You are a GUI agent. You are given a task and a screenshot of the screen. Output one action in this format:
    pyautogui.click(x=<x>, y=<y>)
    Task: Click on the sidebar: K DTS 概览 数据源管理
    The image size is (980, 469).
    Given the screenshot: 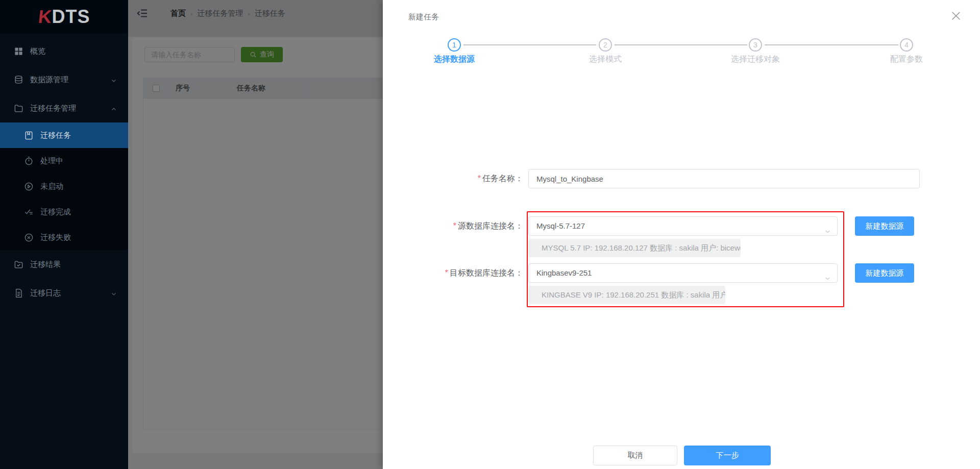 What is the action you would take?
    pyautogui.click(x=64, y=235)
    